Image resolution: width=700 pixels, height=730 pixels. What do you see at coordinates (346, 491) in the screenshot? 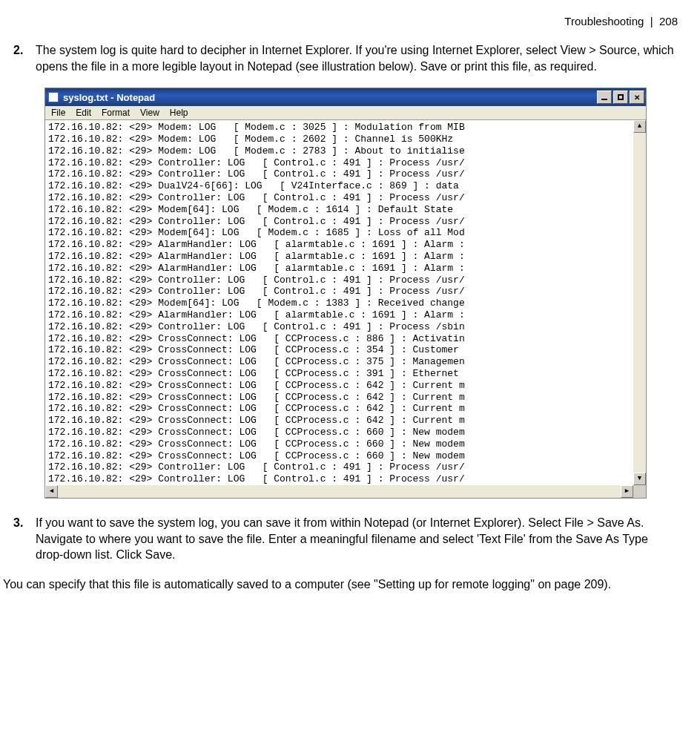
I see `horizontal-scrollbar: ◀ ▶` at bounding box center [346, 491].